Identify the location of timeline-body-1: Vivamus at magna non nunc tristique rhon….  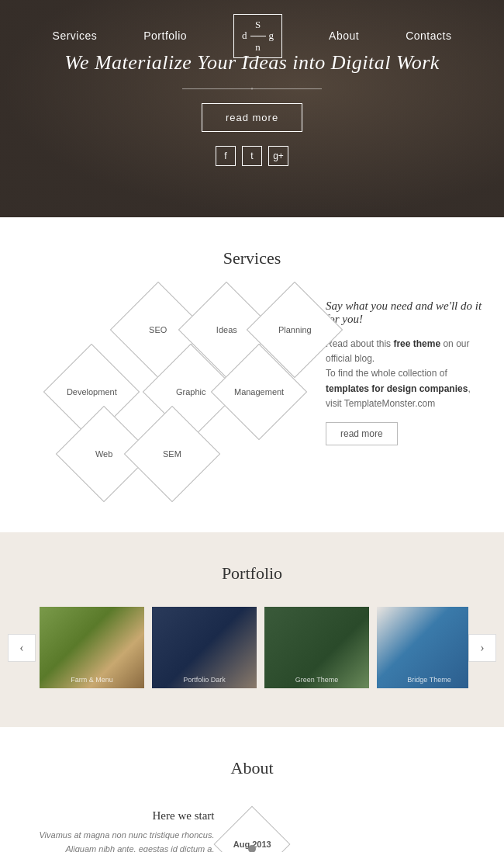
(123, 840).